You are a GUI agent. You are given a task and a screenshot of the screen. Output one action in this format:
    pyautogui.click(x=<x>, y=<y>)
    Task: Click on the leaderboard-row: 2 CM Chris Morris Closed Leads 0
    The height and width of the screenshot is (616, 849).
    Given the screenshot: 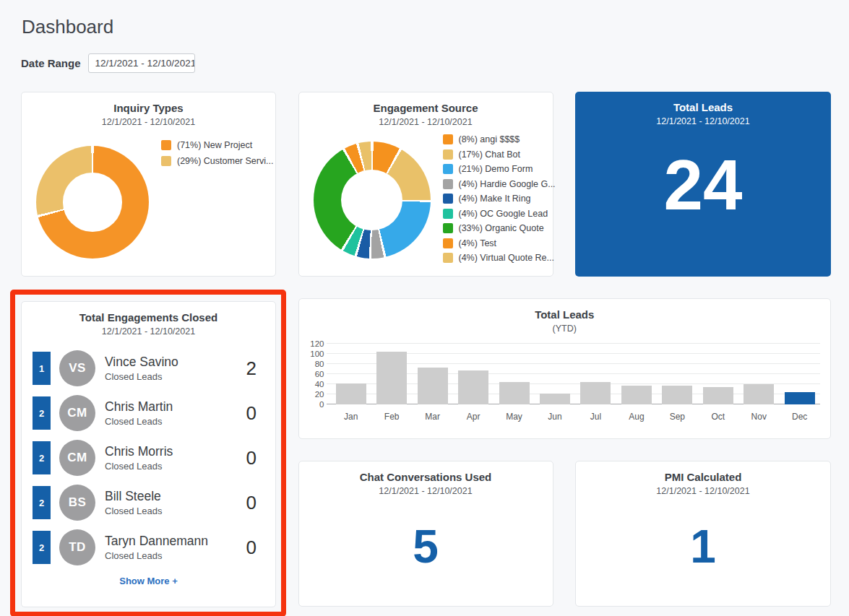 What is the action you would take?
    pyautogui.click(x=145, y=458)
    